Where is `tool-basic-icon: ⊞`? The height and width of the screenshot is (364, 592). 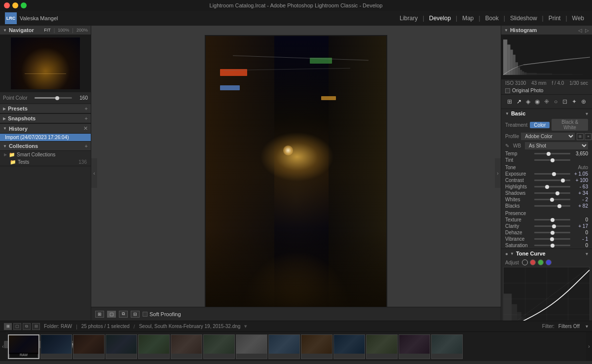 tool-basic-icon: ⊞ is located at coordinates (510, 102).